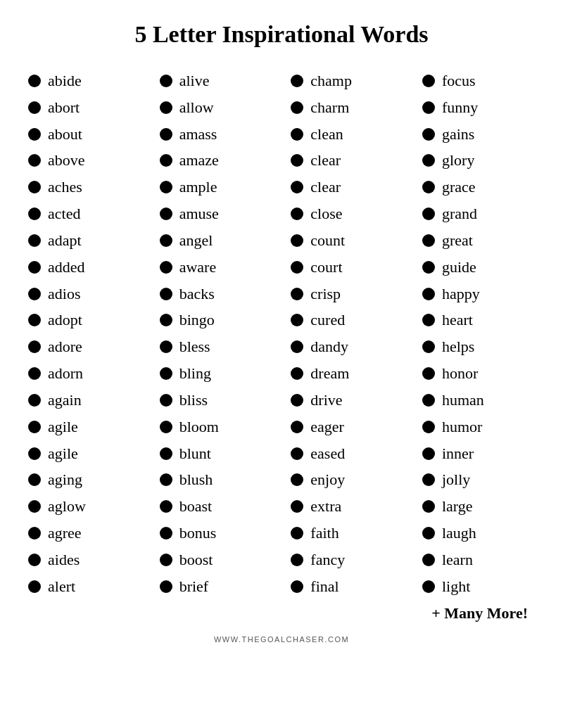 The image size is (563, 728). I want to click on list-item: court, so click(347, 267).